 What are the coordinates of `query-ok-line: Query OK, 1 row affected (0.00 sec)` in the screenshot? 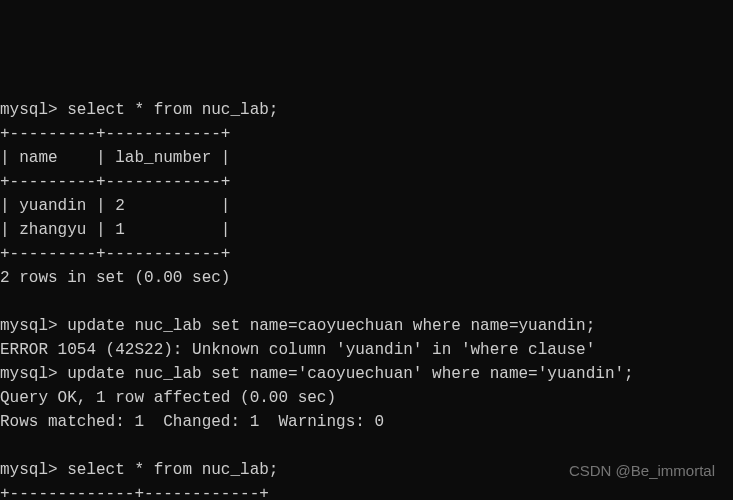 It's located at (168, 398).